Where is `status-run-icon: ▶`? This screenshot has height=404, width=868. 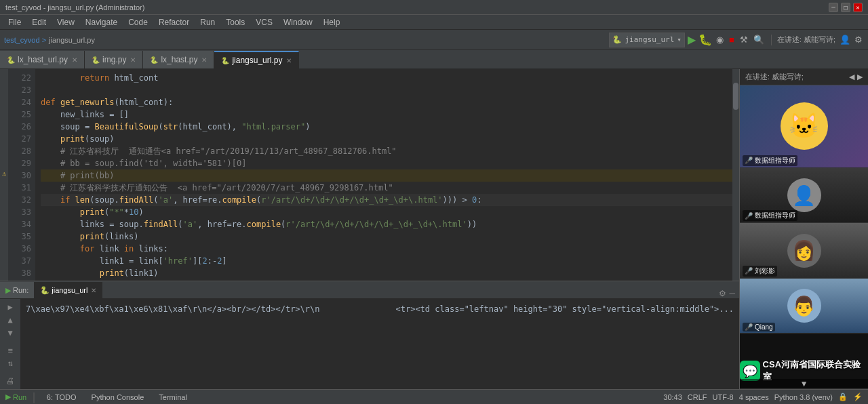
status-run-icon: ▶ is located at coordinates (8, 397).